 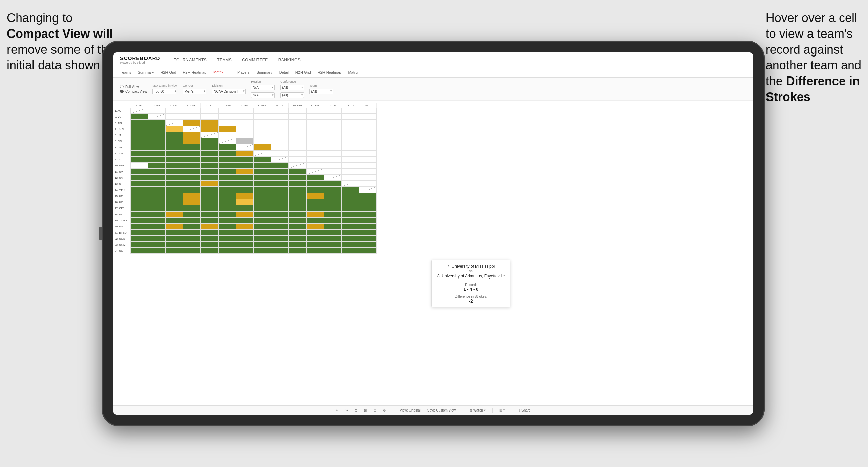 What do you see at coordinates (168, 72) in the screenshot?
I see `subnav-h2h-grid: H2H Grid` at bounding box center [168, 72].